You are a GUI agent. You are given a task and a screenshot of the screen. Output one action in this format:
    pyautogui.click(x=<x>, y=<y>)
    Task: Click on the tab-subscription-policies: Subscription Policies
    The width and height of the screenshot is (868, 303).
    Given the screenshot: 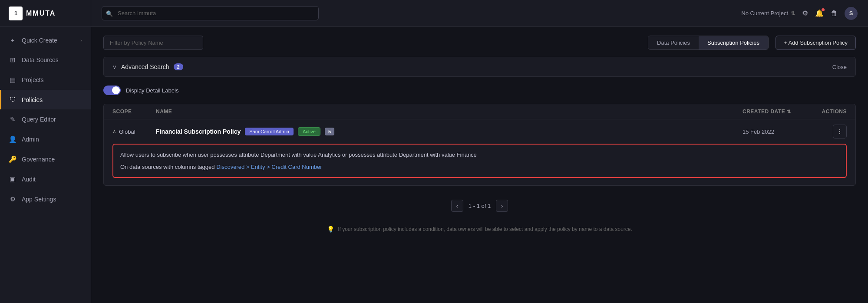 What is the action you would take?
    pyautogui.click(x=733, y=43)
    